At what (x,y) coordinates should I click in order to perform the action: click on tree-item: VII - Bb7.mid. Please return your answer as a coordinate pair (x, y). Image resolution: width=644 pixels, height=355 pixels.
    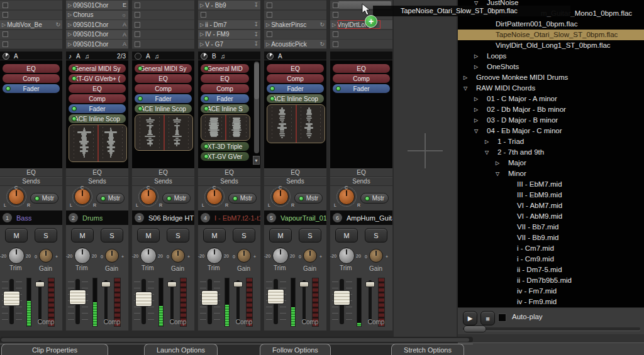
    Looking at the image, I should click on (551, 227).